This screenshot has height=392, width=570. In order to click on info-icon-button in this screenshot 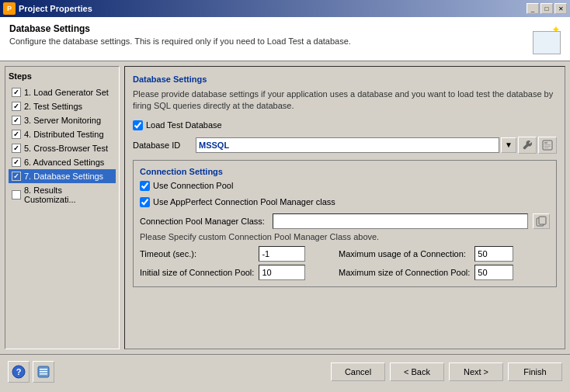, I will do `click(547, 145)`.